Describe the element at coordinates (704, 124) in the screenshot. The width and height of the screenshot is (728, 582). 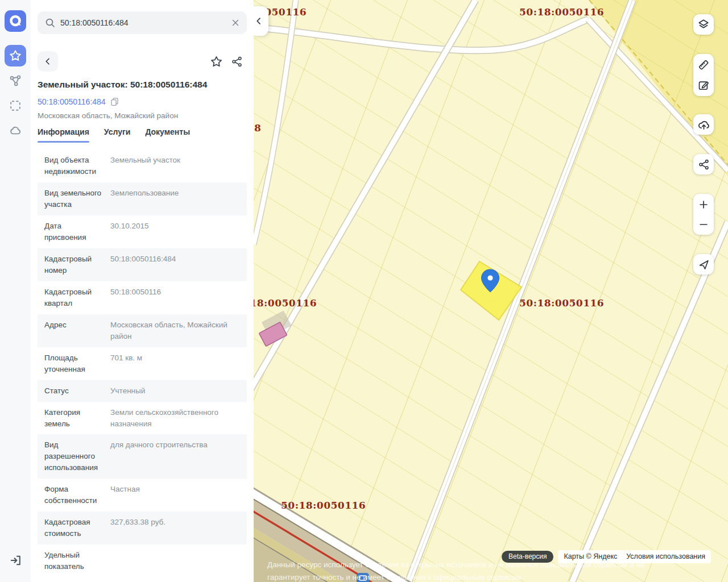
I see `upload-button` at that location.